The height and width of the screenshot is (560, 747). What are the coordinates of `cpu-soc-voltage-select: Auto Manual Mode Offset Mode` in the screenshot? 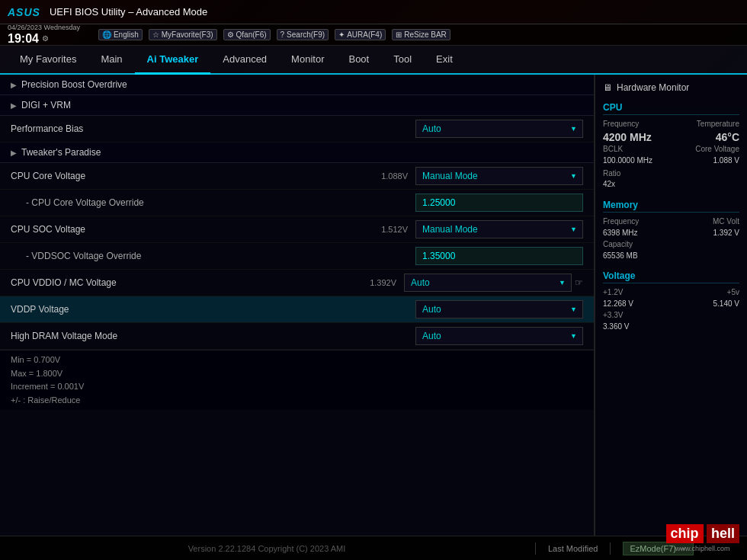 It's located at (499, 229).